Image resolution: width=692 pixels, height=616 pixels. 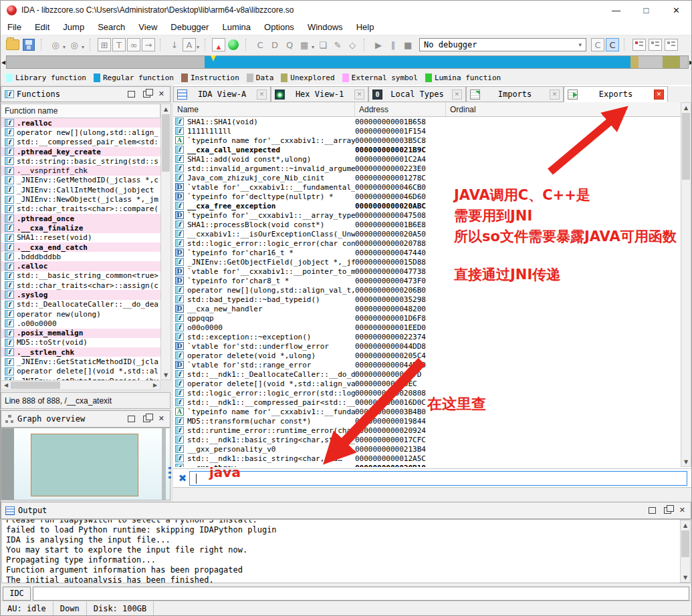 What do you see at coordinates (320, 94) in the screenshot?
I see `tab-hex-view-1: Hex View-1✕` at bounding box center [320, 94].